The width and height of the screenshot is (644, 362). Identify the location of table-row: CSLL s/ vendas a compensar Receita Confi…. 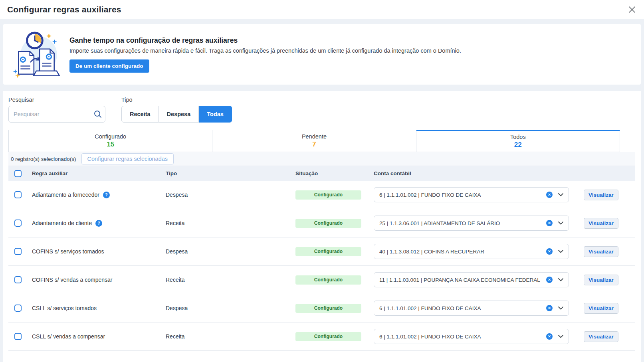
(322, 337).